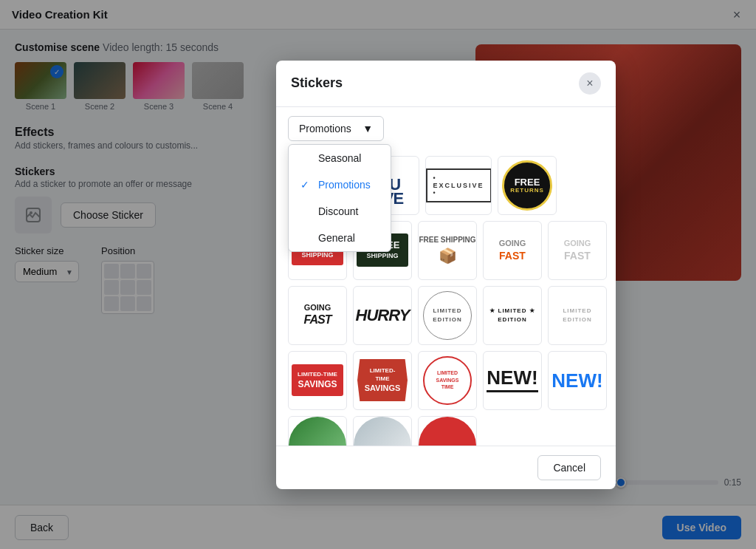 Image resolution: width=756 pixels, height=549 pixels. What do you see at coordinates (306, 185) in the screenshot?
I see `check-icon-promotions: ✓` at bounding box center [306, 185].